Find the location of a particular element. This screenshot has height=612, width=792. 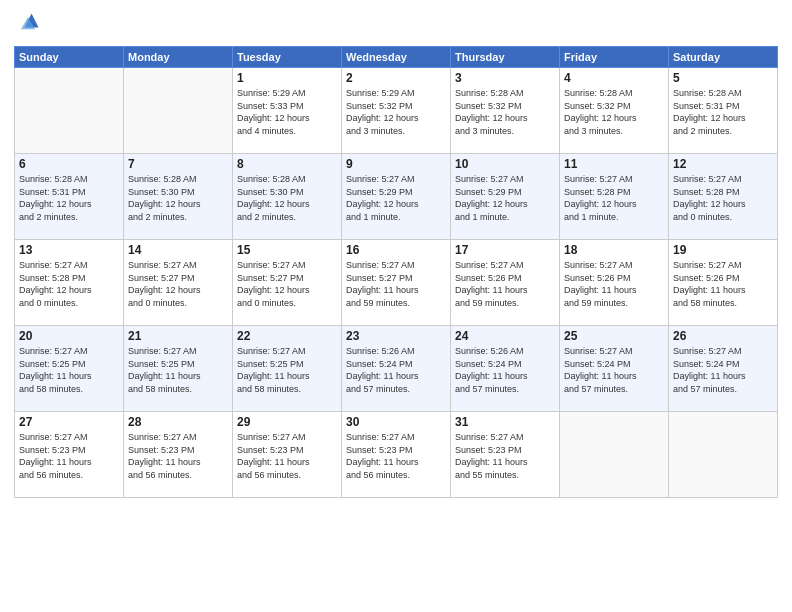

day-number: 11 is located at coordinates (614, 164).